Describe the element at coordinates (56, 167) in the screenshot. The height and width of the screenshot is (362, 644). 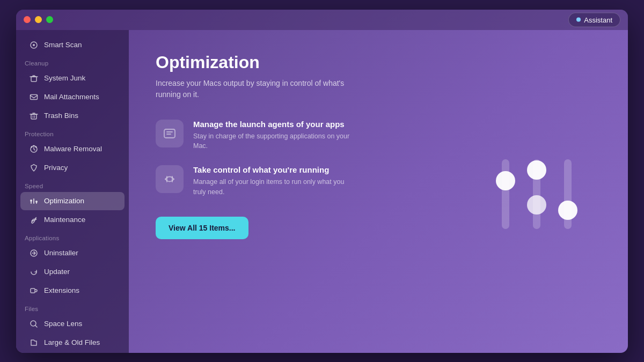
I see `sidebar-item-label: Privacy` at that location.